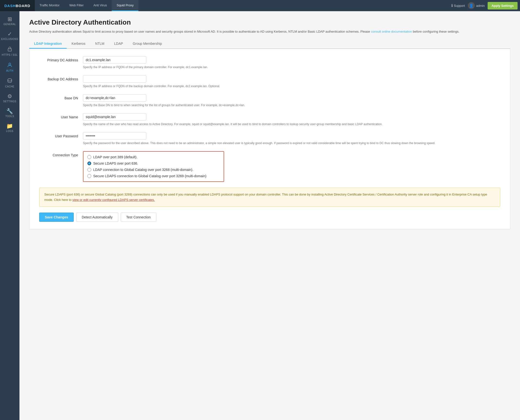 Image resolution: width=520 pixels, height=420 pixels. I want to click on ldaps-certs-link: view or edit currently configured LDAPS …, so click(114, 200).